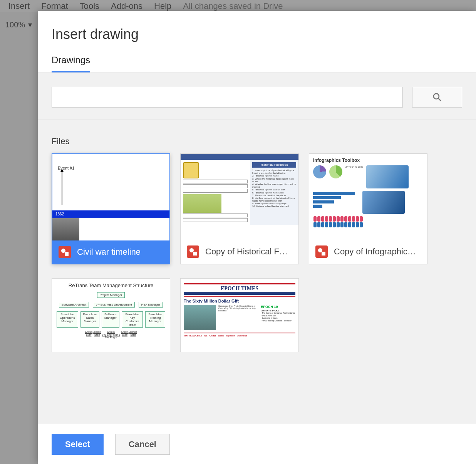 This screenshot has width=476, height=464. Describe the element at coordinates (257, 34) in the screenshot. I see `dialog-title: Insert drawing` at that location.